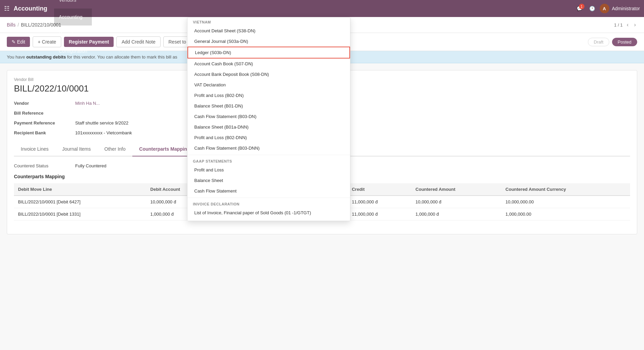 Image resolution: width=644 pixels, height=350 pixels. What do you see at coordinates (73, 51) in the screenshot?
I see `nav-item-configuration: Configuration` at bounding box center [73, 51].